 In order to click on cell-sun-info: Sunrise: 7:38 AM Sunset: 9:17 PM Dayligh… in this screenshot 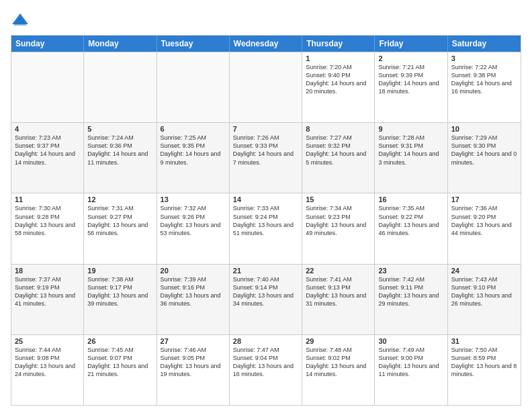, I will do `click(118, 291)`.